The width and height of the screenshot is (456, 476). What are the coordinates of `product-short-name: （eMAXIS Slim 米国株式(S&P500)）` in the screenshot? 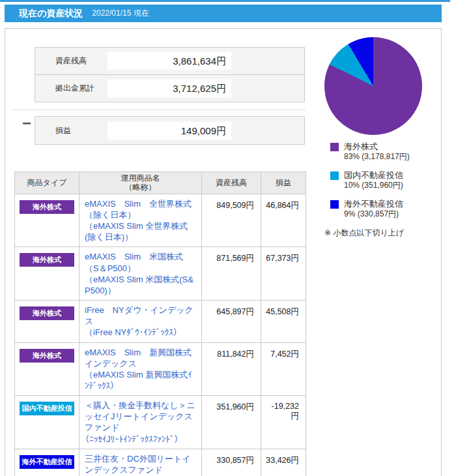 It's located at (141, 285).